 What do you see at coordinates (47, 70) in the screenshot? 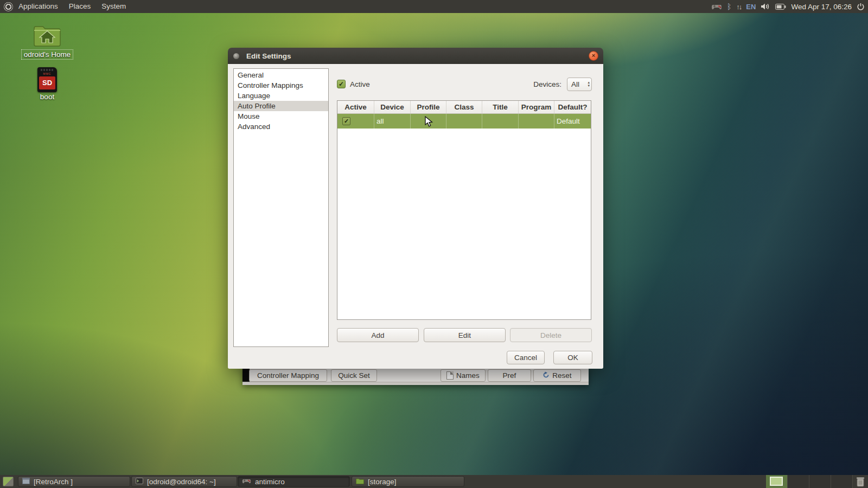
I see `sd-contacts` at bounding box center [47, 70].